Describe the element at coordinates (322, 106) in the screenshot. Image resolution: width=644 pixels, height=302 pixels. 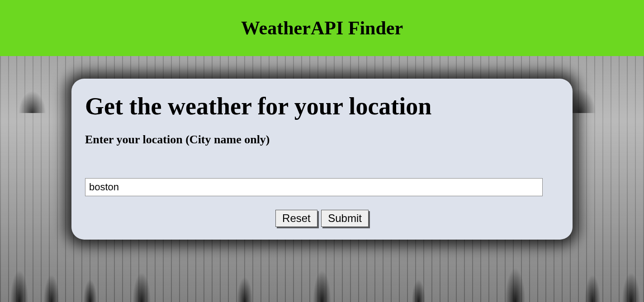
I see `card-heading: Get the weather for your location` at that location.